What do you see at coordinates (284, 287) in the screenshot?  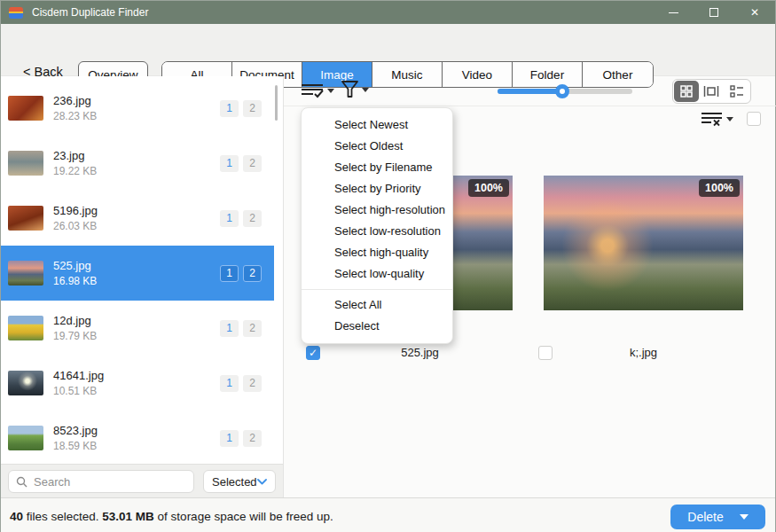 I see `sidebar-divider` at bounding box center [284, 287].